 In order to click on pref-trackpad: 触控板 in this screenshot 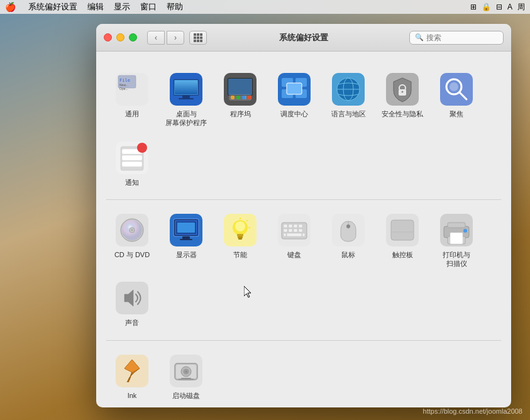, I will do `click(402, 240)`.